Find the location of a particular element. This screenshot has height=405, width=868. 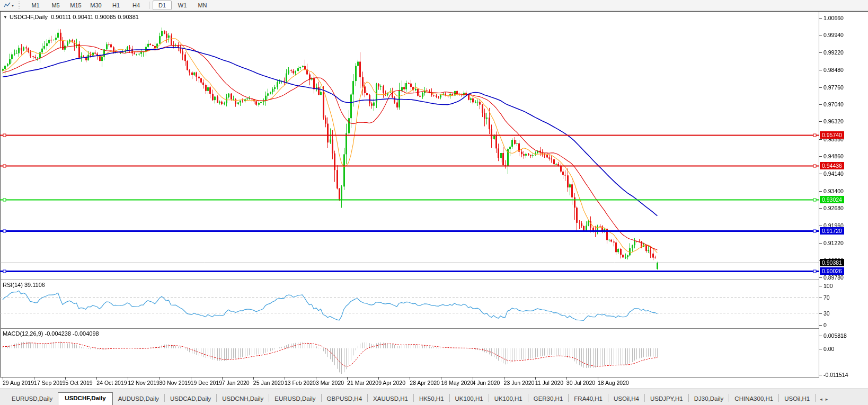

price-tick: 1.00660 is located at coordinates (834, 18).